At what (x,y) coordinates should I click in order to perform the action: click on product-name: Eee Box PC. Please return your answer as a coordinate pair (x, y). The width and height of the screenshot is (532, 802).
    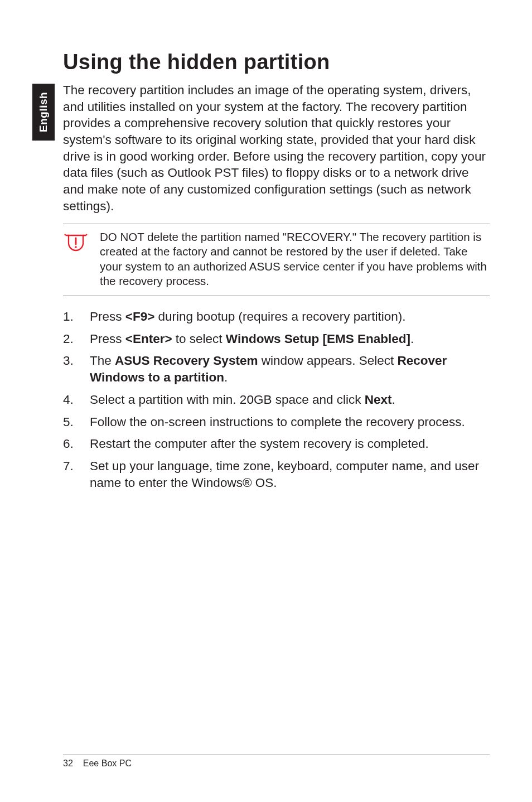
    Looking at the image, I should click on (107, 764).